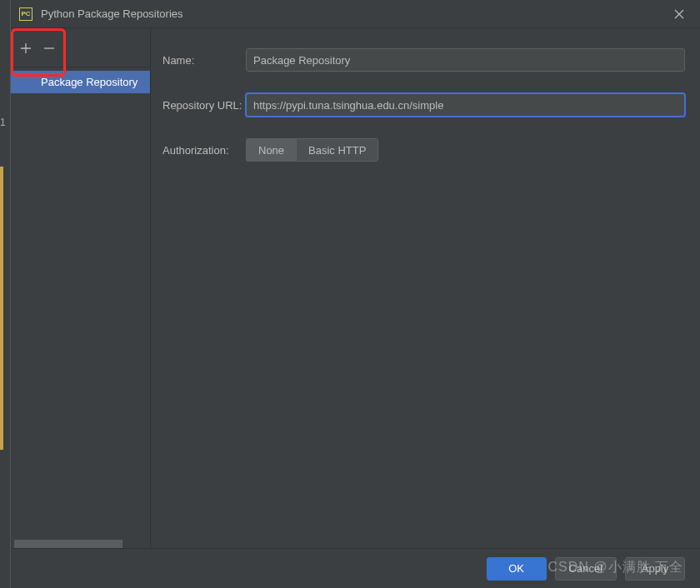 This screenshot has height=588, width=700. Describe the element at coordinates (68, 544) in the screenshot. I see `sidebar-horizontal-scrollbar` at that location.